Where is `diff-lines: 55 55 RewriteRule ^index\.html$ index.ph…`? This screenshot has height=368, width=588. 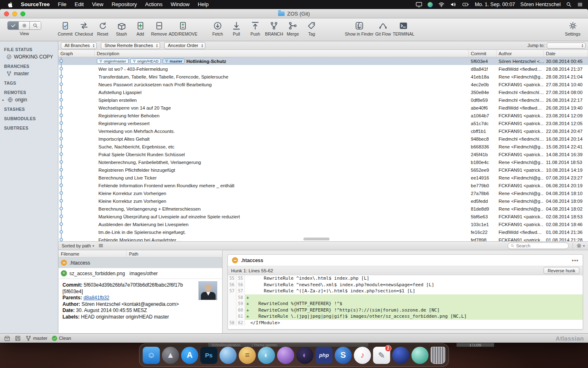
diff-lines: 55 55 RewriteRule ^index\.html$ index.ph… is located at coordinates (405, 302).